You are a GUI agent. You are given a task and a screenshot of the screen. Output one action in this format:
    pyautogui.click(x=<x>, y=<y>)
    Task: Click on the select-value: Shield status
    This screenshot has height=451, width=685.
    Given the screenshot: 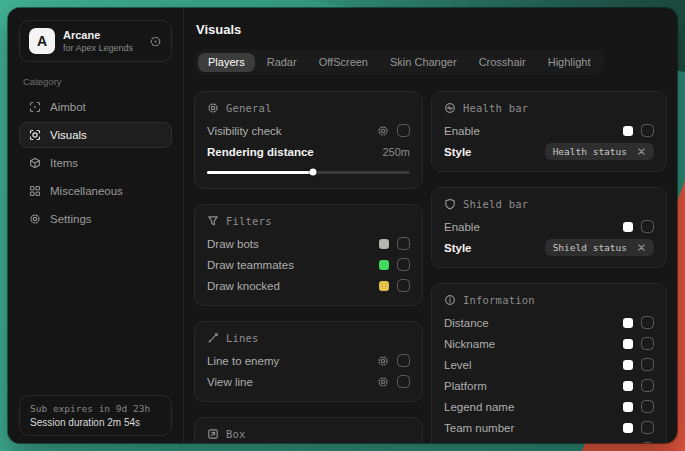 What is the action you would take?
    pyautogui.click(x=590, y=248)
    